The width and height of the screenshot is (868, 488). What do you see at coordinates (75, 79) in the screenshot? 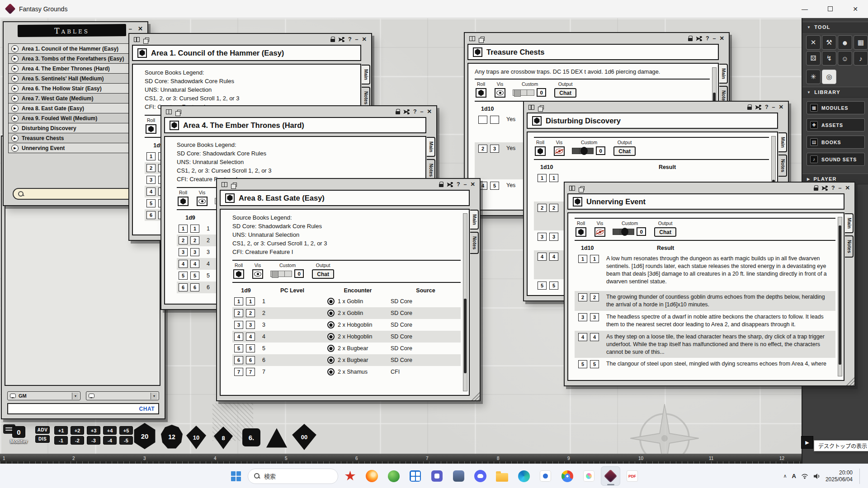
I see `list-item-area5: ▶Area 5. Sentinels' Hall (Medium)` at bounding box center [75, 79].